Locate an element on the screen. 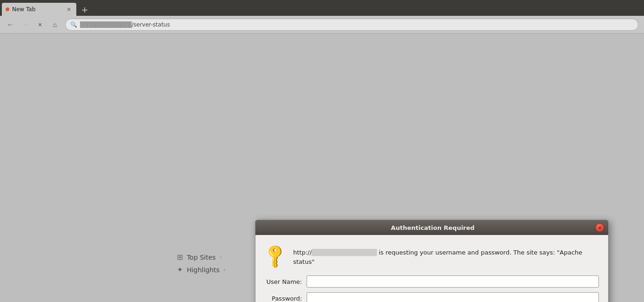 This screenshot has height=302, width=644. back-button: ← is located at coordinates (10, 25).